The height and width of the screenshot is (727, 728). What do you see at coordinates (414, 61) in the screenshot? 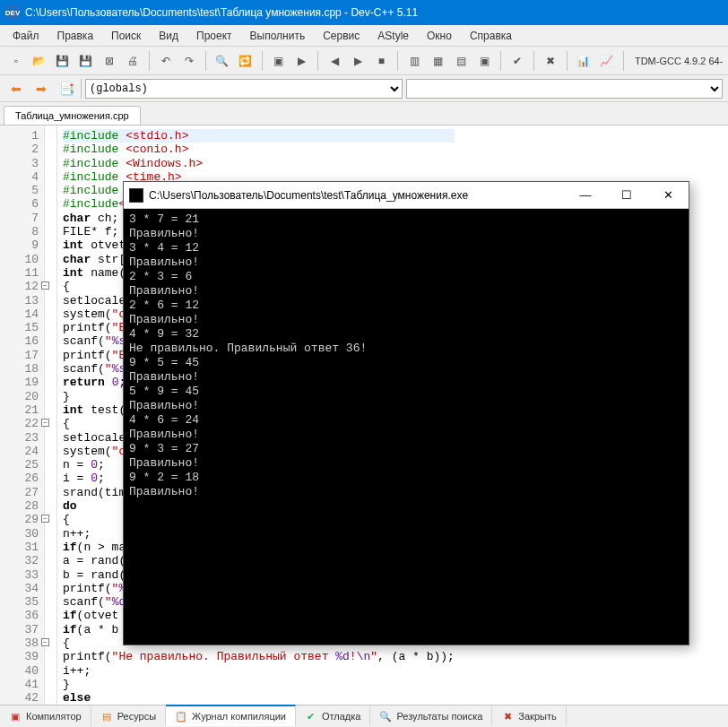
I see `grid1-icon: ▥` at bounding box center [414, 61].